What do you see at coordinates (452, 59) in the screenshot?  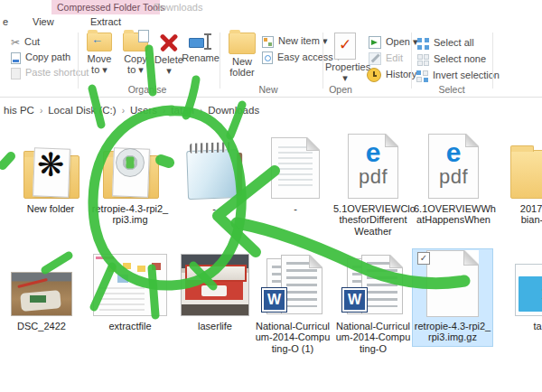 I see `select-none-button: Select none` at bounding box center [452, 59].